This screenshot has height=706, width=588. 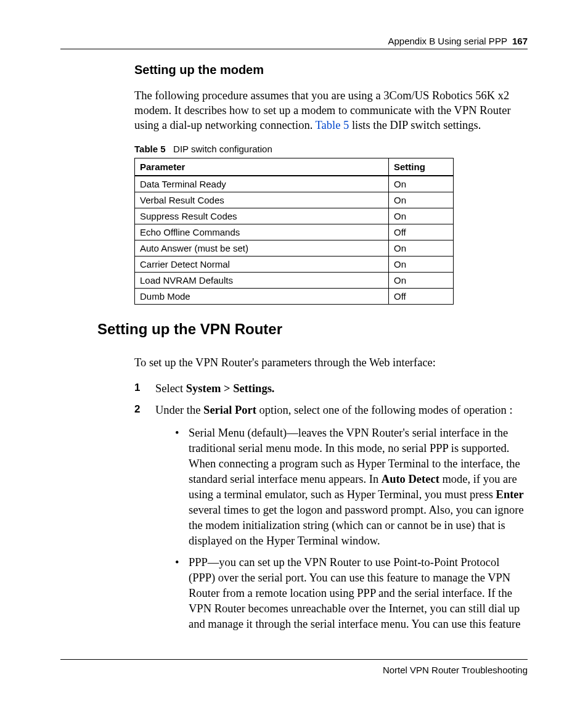 What do you see at coordinates (171, 388) in the screenshot?
I see `step-text-pre: Select` at bounding box center [171, 388].